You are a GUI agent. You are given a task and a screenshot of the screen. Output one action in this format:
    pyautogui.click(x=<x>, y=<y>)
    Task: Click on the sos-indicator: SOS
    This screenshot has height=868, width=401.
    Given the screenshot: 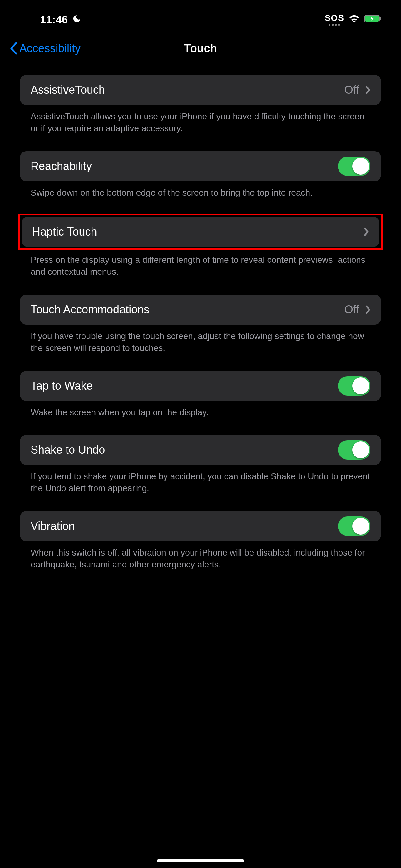 What is the action you would take?
    pyautogui.click(x=335, y=20)
    